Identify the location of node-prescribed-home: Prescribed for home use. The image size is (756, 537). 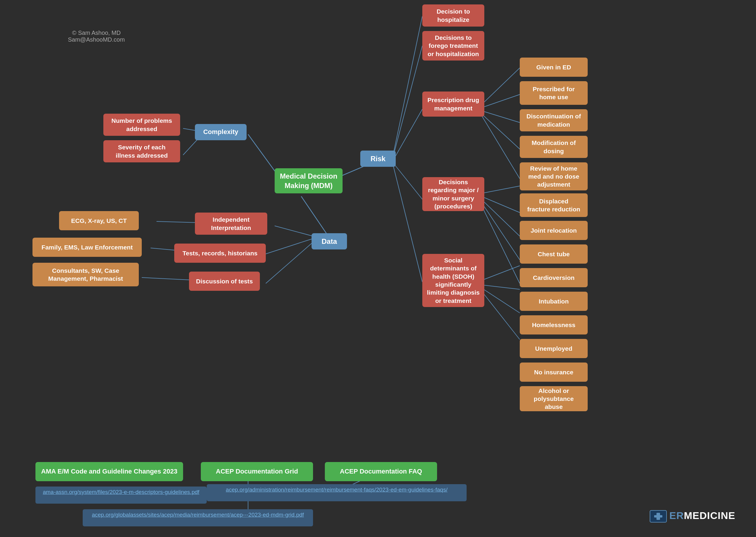
(554, 93).